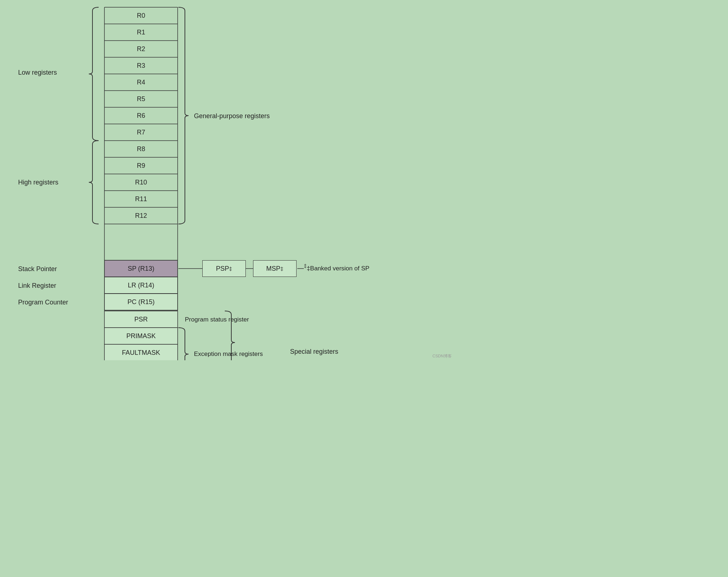 The width and height of the screenshot is (728, 577). What do you see at coordinates (224, 269) in the screenshot?
I see `psp-box: PSP‡` at bounding box center [224, 269].